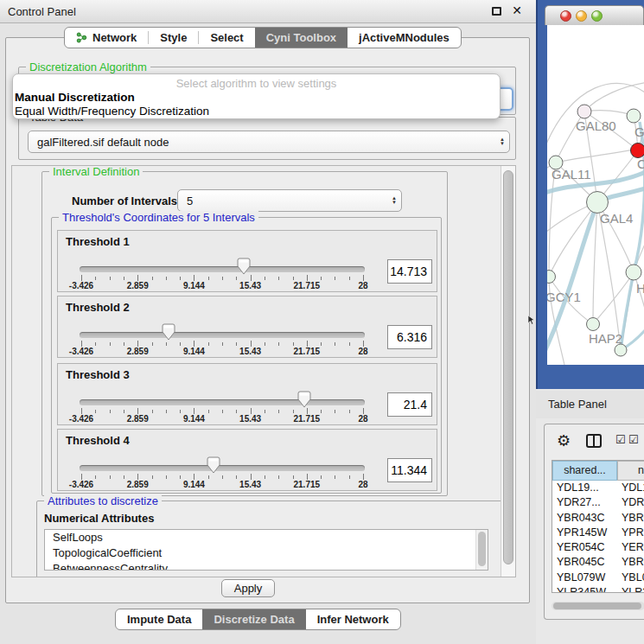  What do you see at coordinates (254, 619) in the screenshot?
I see `tab-discretize-data: Discretize Data` at bounding box center [254, 619].